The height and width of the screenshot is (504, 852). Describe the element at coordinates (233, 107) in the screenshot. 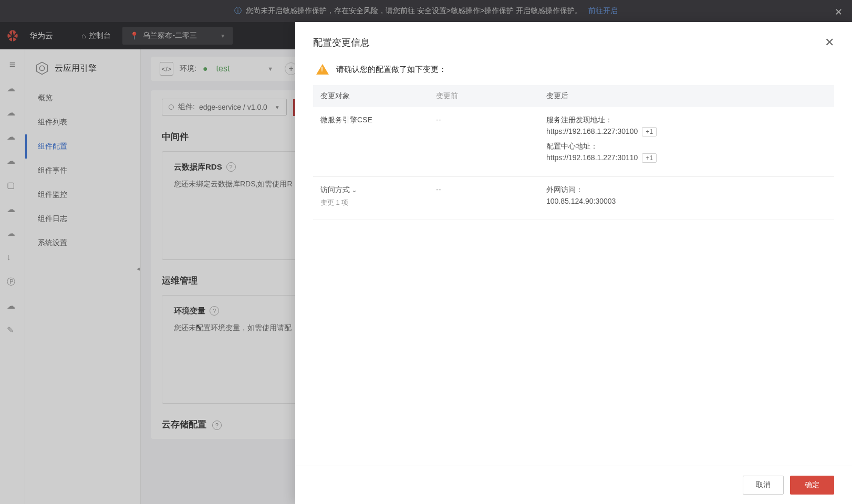

I see `component-value: edge-service / v1.0.0` at that location.